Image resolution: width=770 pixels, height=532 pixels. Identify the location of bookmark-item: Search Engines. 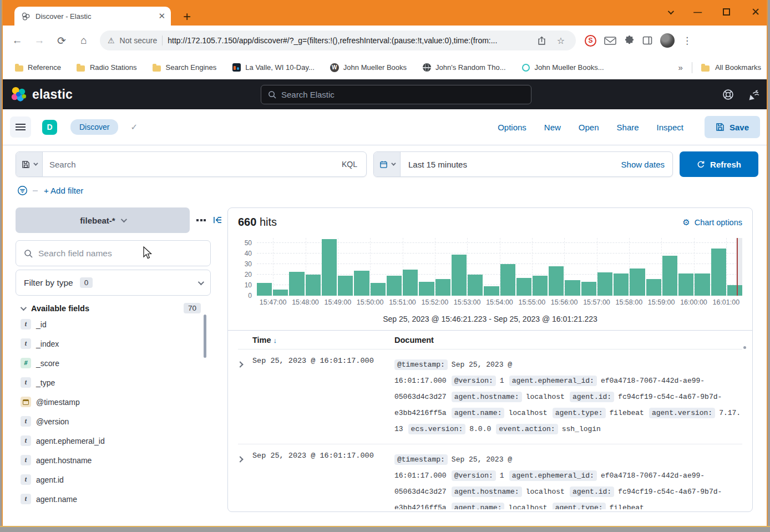
(185, 68).